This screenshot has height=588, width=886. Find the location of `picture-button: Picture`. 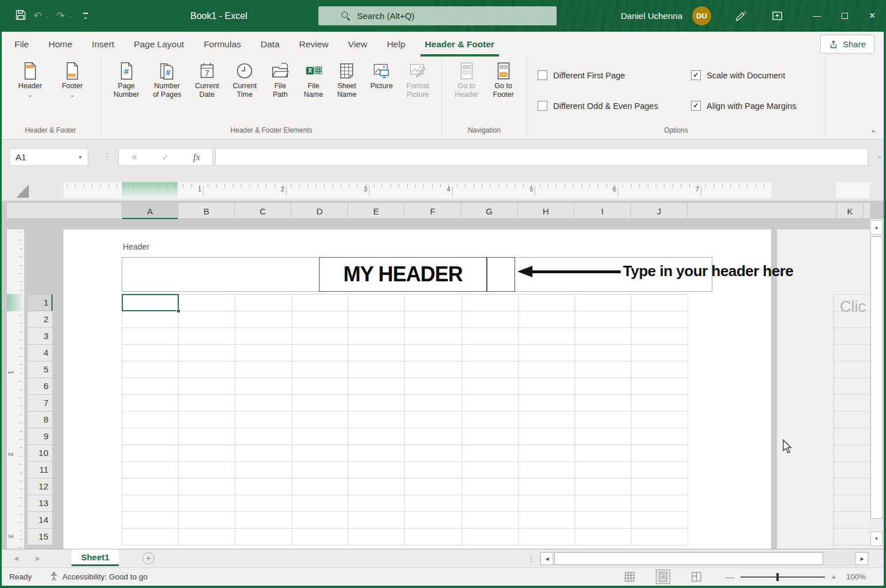

picture-button: Picture is located at coordinates (382, 76).